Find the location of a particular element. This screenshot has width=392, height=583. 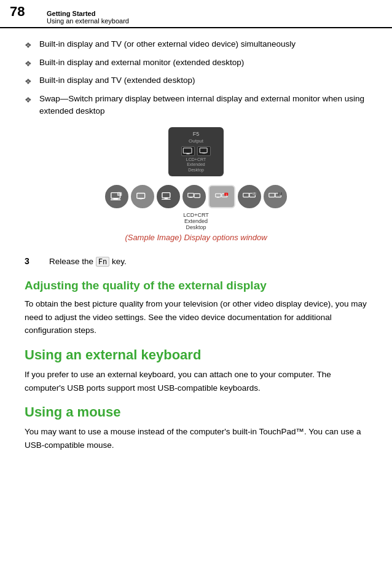

list-item: ❖ Built-in display and TV (or other exte… is located at coordinates (196, 45).